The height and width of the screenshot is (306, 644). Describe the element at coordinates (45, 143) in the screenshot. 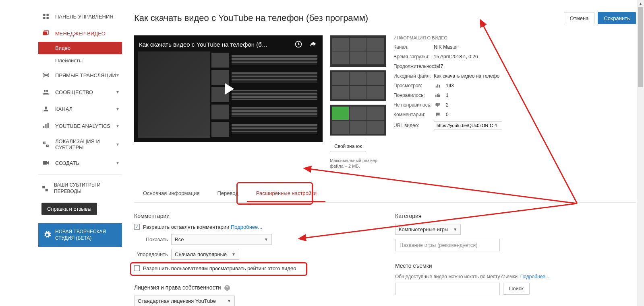

I see `svg-text: 文` at that location.